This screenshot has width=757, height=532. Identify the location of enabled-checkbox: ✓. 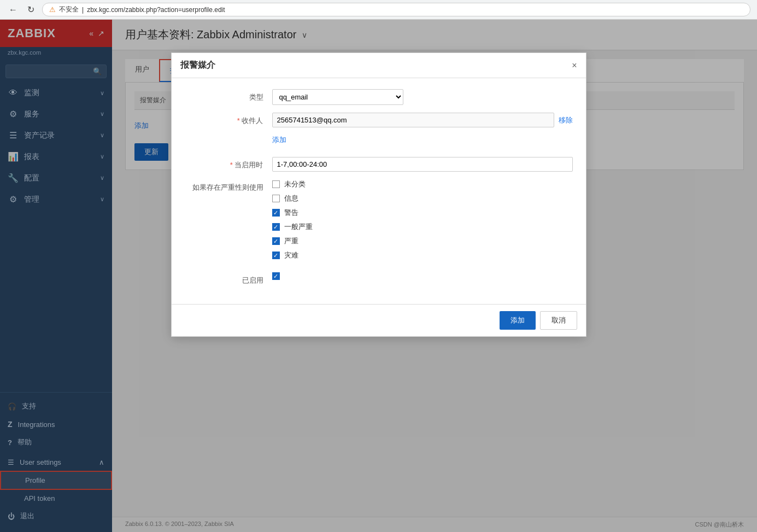
(276, 276).